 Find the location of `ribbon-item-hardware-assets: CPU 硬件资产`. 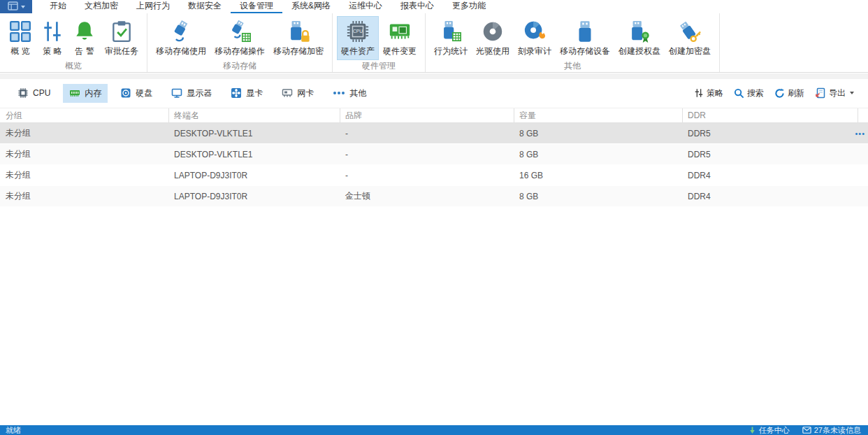

ribbon-item-hardware-assets: CPU 硬件资产 is located at coordinates (358, 38).